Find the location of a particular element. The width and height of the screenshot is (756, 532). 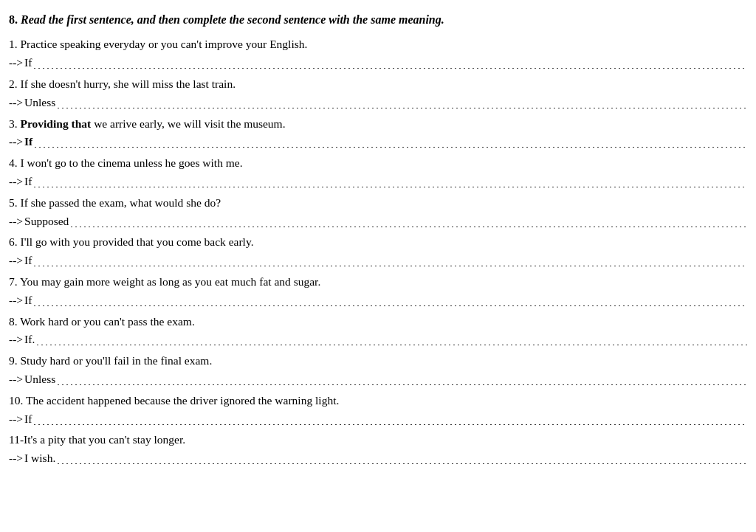

question-block-1: 1. Practice speaking everyday or you can… is located at coordinates (378, 54).